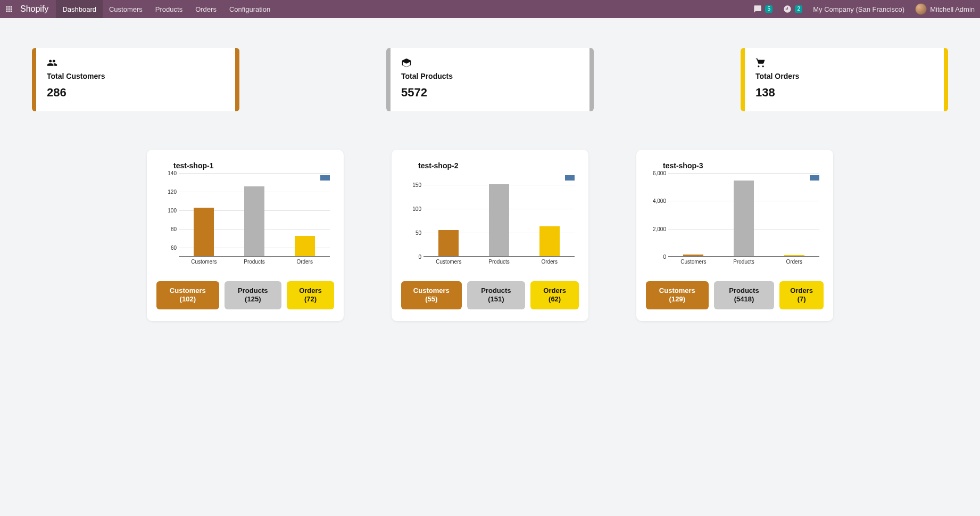 The image size is (980, 516). Describe the element at coordinates (656, 201) in the screenshot. I see `y-tick: 4,000` at that location.